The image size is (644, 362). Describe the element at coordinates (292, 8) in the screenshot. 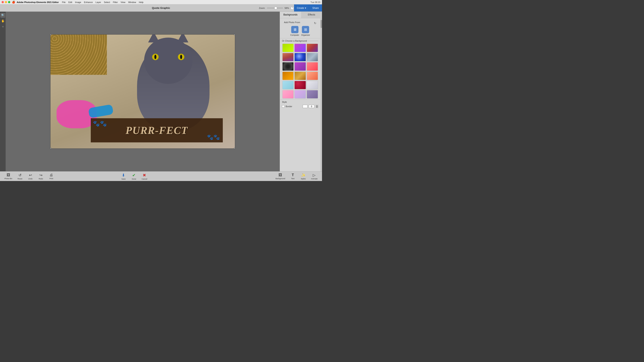

I see `help-button: ?` at that location.